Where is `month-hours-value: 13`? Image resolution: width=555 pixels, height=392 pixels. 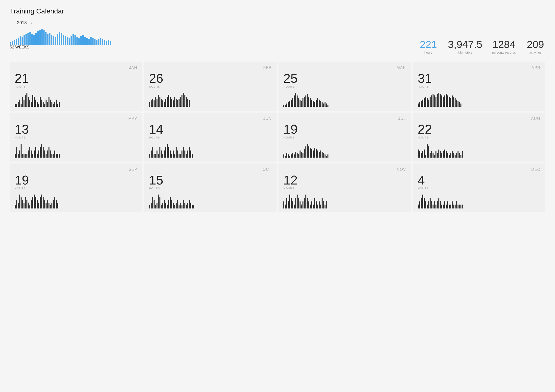 month-hours-value: 13 is located at coordinates (76, 129).